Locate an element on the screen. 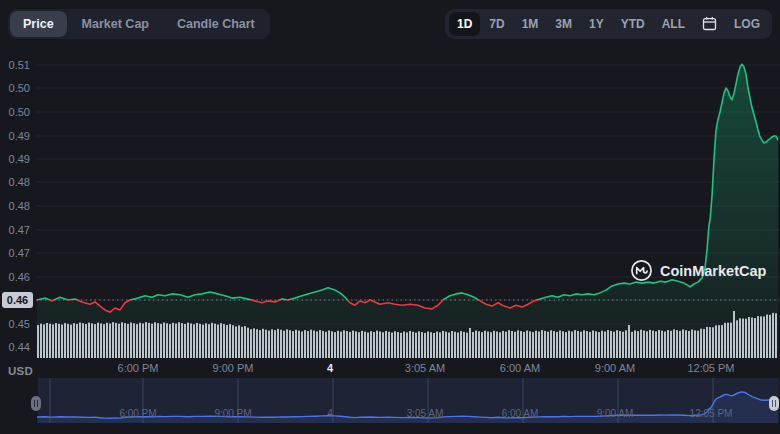  x-axis-label: 9:00 PM is located at coordinates (234, 368).